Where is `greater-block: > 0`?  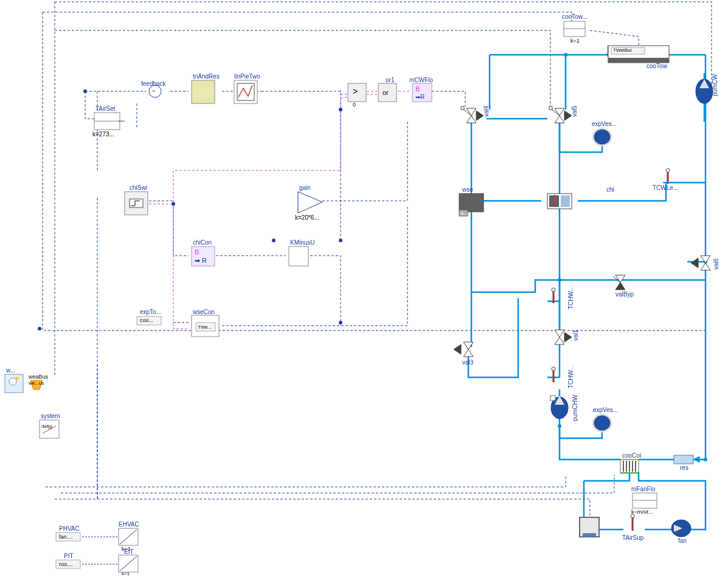
greater-block: > 0 is located at coordinates (357, 96).